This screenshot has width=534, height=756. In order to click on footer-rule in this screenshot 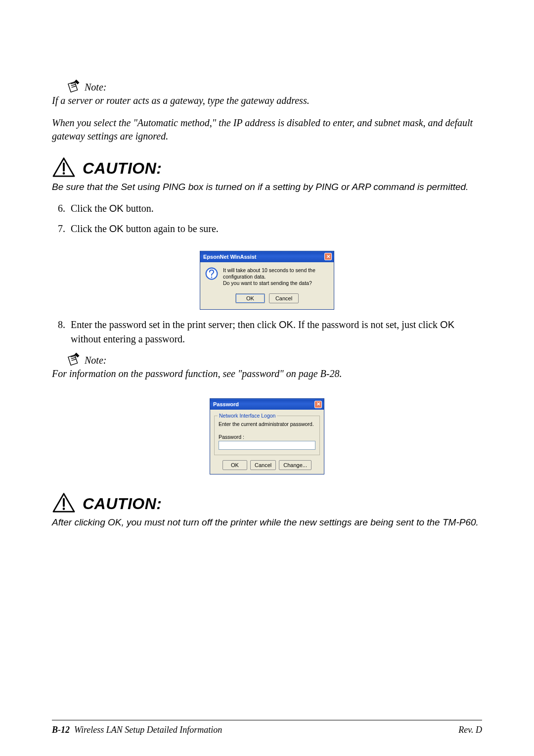, I will do `click(267, 720)`.